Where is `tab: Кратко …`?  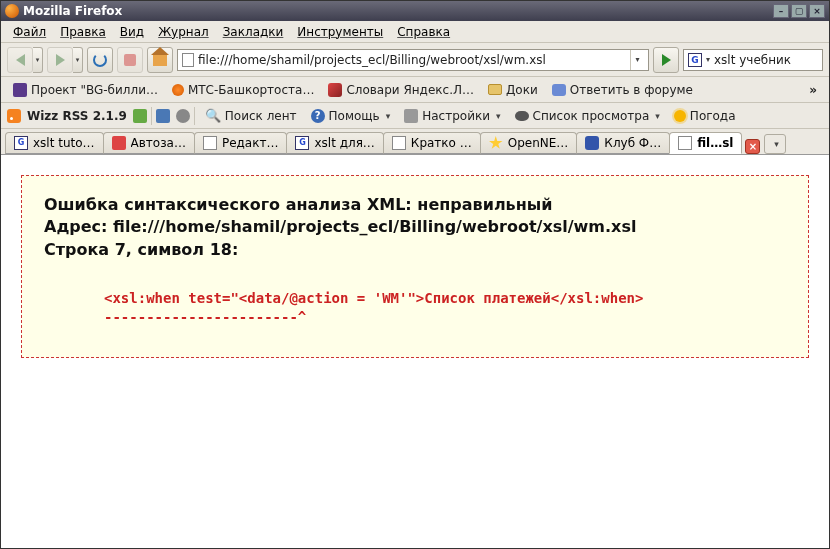 tab: Кратко … is located at coordinates (432, 143).